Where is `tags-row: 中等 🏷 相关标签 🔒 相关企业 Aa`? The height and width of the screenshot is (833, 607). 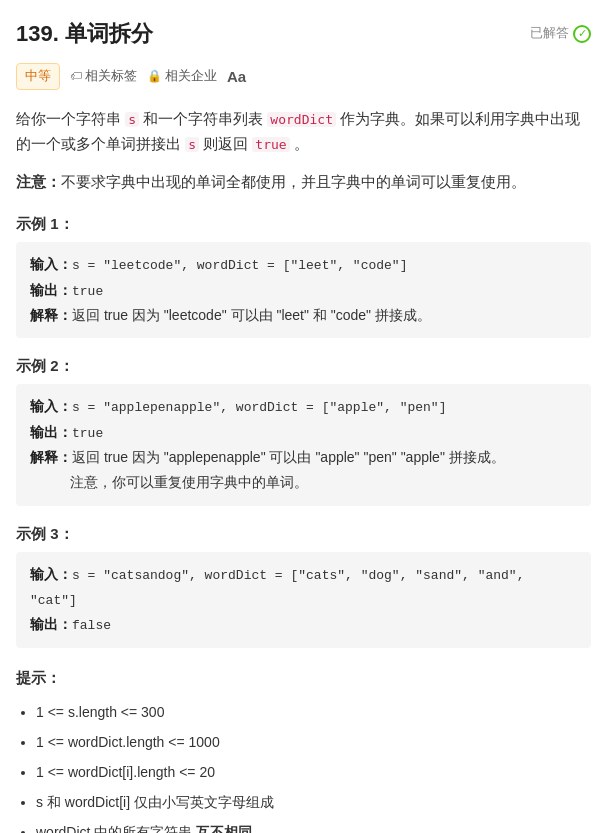 tags-row: 中等 🏷 相关标签 🔒 相关企业 Aa is located at coordinates (304, 76).